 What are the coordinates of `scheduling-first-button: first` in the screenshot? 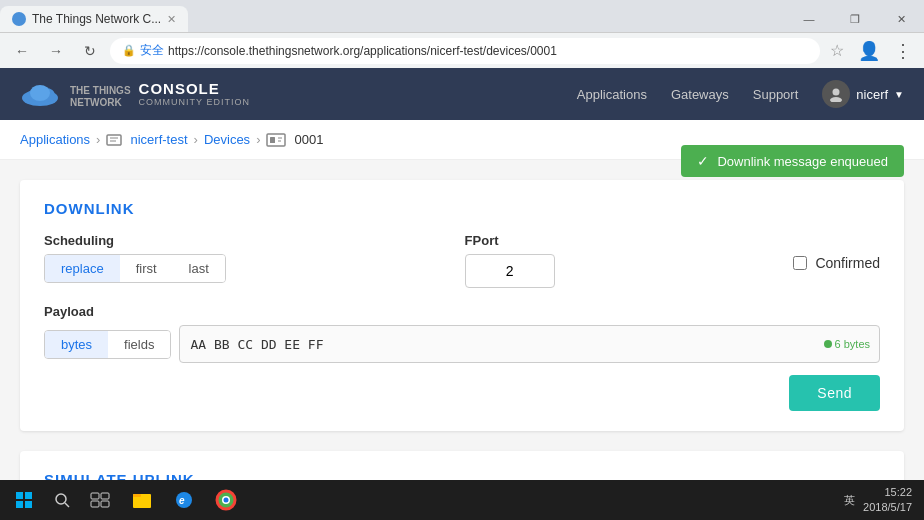 It's located at (146, 268).